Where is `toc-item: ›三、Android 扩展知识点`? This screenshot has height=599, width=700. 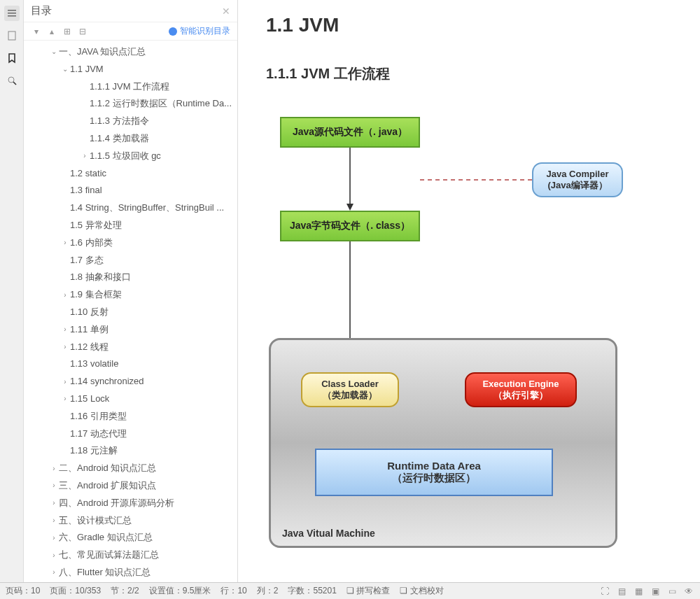
toc-item: ›三、Android 扩展知识点 is located at coordinates (130, 486).